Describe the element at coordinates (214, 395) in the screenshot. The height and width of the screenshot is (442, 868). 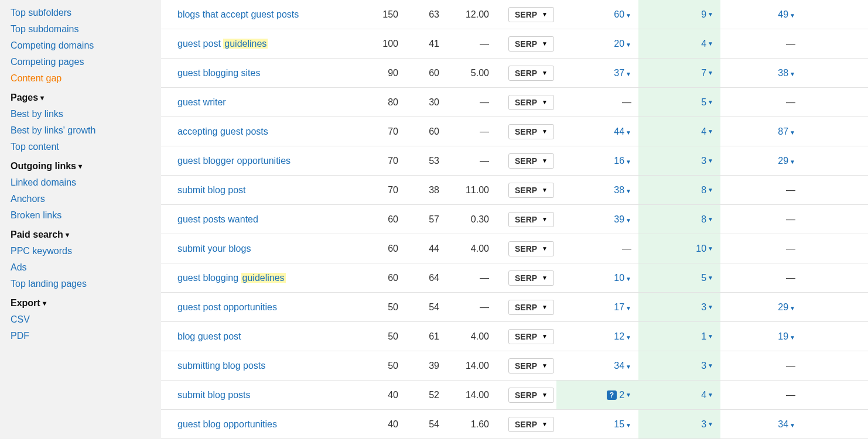
I see `keyword-link: submit blog posts` at that location.